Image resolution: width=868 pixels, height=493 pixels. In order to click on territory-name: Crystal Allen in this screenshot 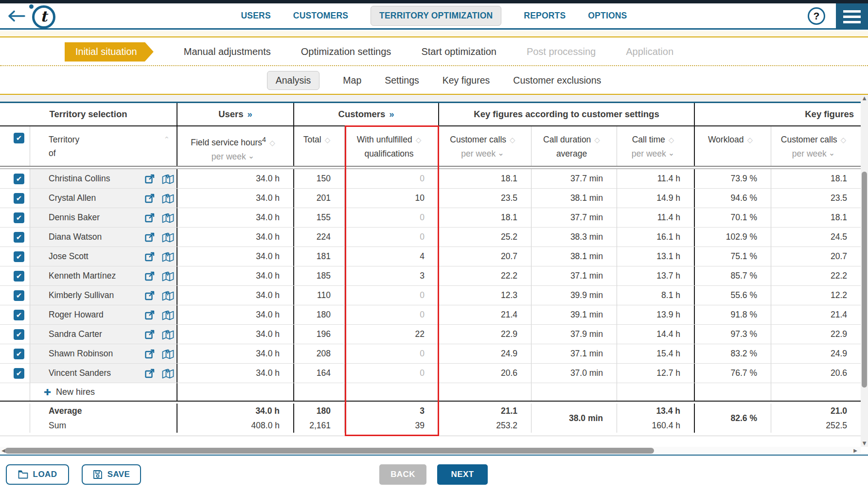, I will do `click(93, 198)`.